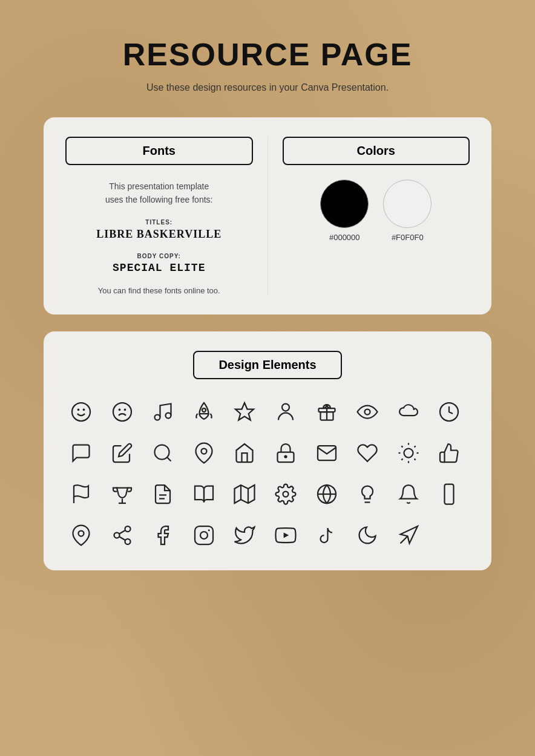 The height and width of the screenshot is (756, 535). Describe the element at coordinates (245, 412) in the screenshot. I see `star-icon` at that location.